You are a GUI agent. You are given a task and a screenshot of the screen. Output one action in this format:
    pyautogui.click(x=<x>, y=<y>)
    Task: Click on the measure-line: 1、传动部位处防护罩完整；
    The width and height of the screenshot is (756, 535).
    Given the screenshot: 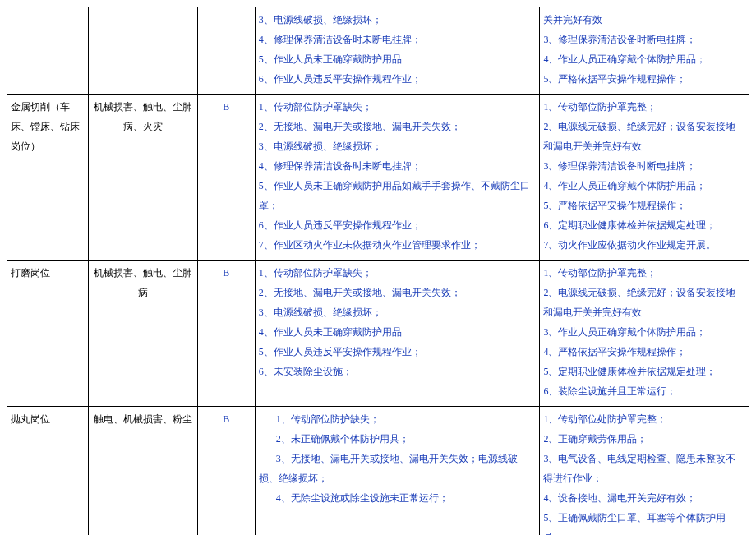 What is the action you would take?
    pyautogui.click(x=644, y=419)
    